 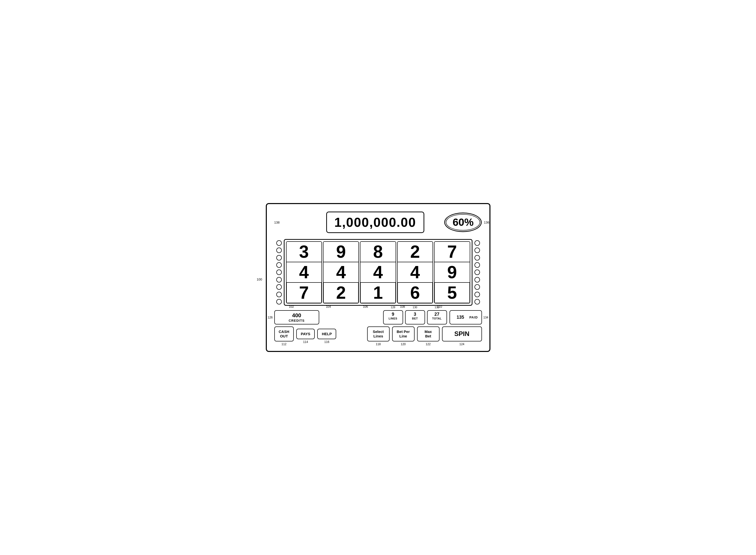 What do you see at coordinates (378, 222) in the screenshot?
I see `top-section: 138 1,000,000.00 60% 136` at bounding box center [378, 222].